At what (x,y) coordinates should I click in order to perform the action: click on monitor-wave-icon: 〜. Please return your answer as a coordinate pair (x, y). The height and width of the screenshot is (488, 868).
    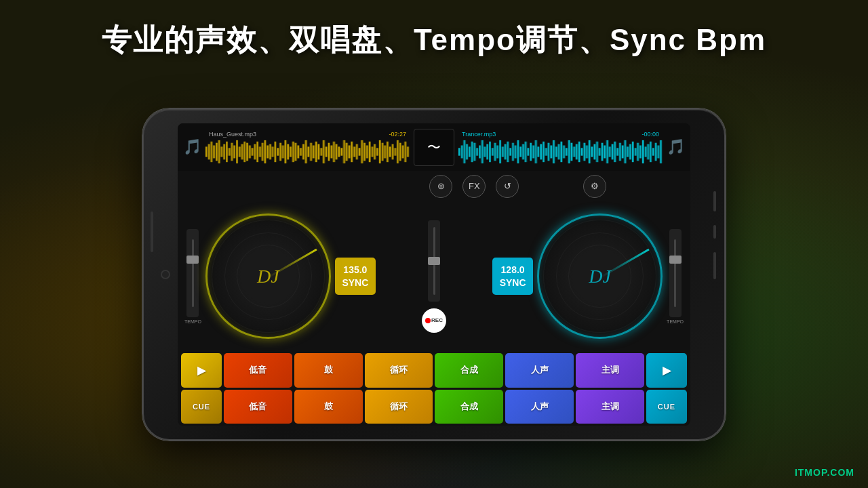
    Looking at the image, I should click on (434, 148).